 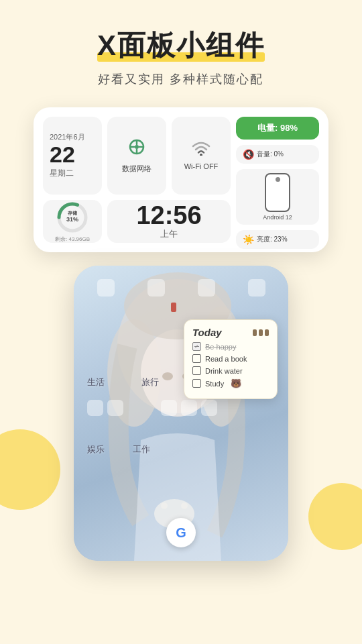 I want to click on page-title: X面板小组件, so click(x=181, y=46).